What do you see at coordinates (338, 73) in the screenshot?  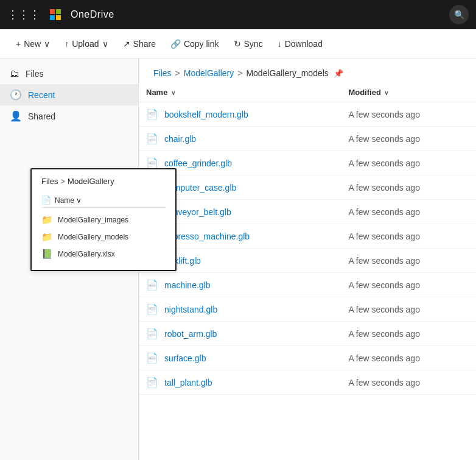 I see `pin-icon: 📌` at bounding box center [338, 73].